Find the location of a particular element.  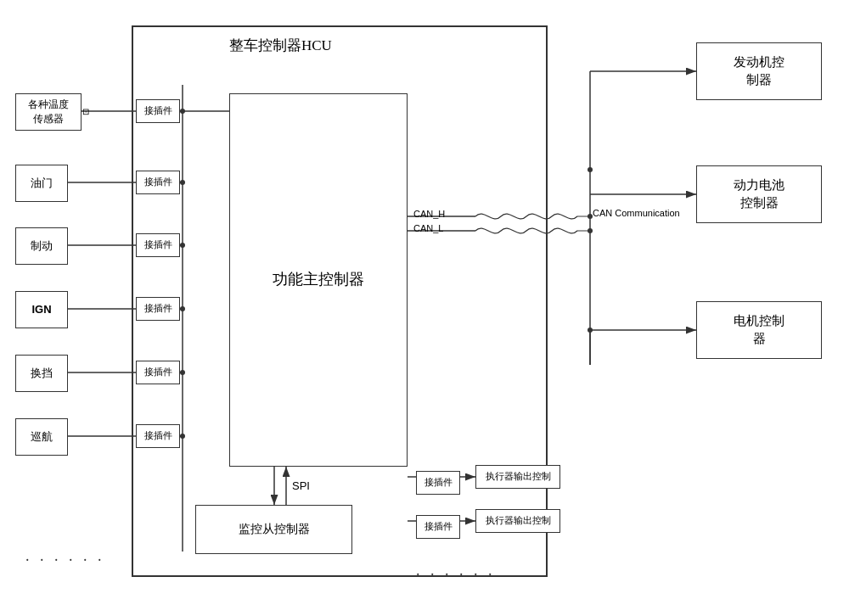

gear-box: 换挡 is located at coordinates (42, 373).